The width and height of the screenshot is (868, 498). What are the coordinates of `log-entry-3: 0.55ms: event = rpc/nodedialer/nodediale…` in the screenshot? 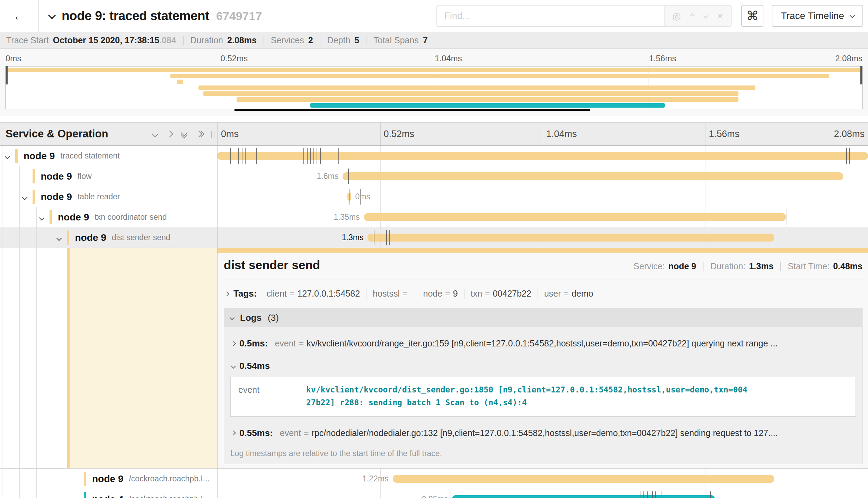 It's located at (543, 433).